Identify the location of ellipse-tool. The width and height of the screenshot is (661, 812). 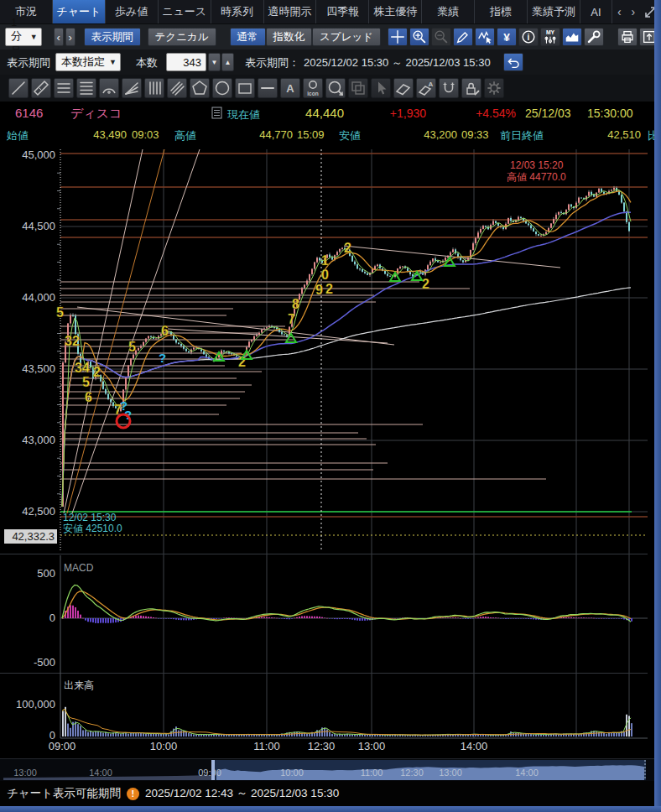
(222, 88).